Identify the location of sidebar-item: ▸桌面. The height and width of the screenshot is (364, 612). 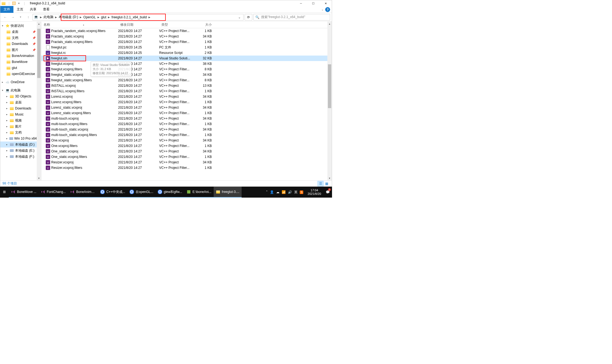
(19, 102).